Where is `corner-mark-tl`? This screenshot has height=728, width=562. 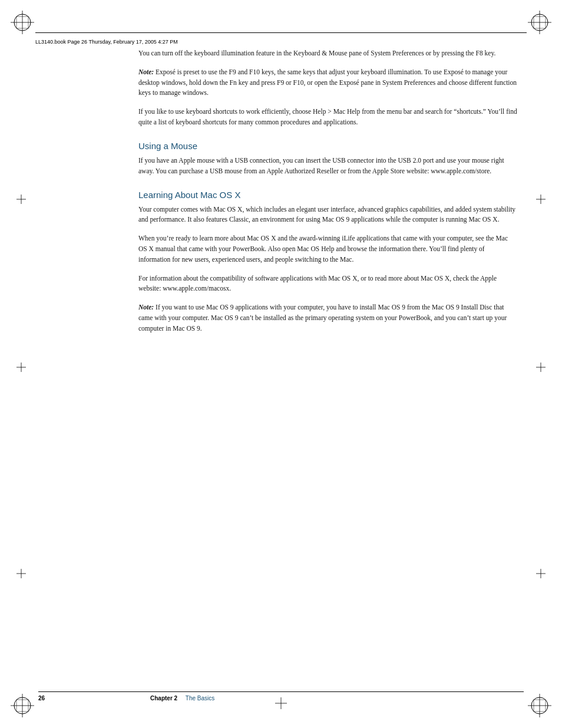 corner-mark-tl is located at coordinates (22, 22).